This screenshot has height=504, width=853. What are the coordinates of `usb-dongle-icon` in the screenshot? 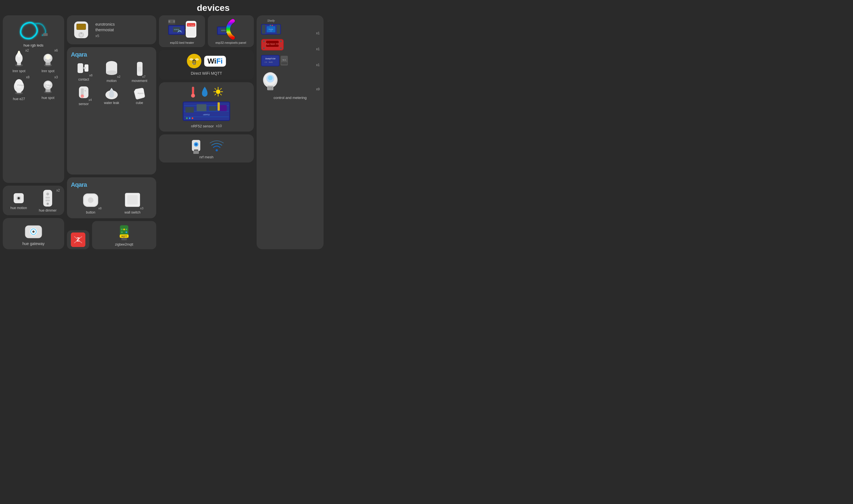 It's located at (196, 146).